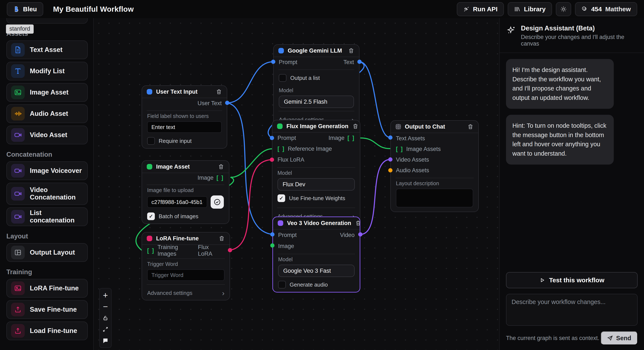  What do you see at coordinates (47, 114) in the screenshot?
I see `sidebar-item-audio-asset: Audio Asset` at bounding box center [47, 114].